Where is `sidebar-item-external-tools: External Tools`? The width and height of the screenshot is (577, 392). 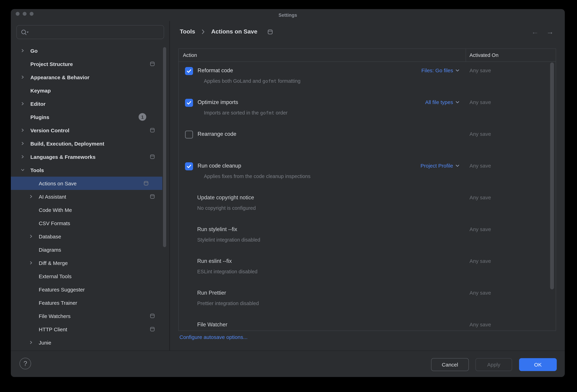
sidebar-item-external-tools: External Tools is located at coordinates (90, 276).